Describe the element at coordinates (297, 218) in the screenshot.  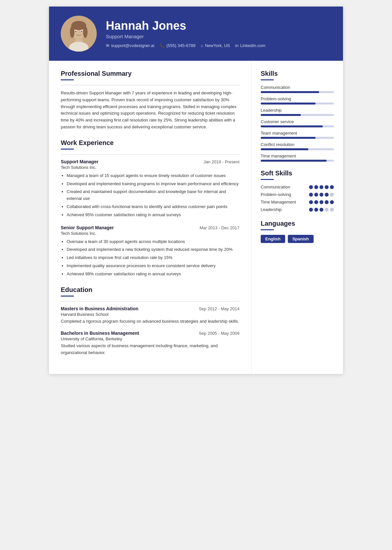
I see `right-column: Skills CommunicationProblem-solvingLeade…` at that location.